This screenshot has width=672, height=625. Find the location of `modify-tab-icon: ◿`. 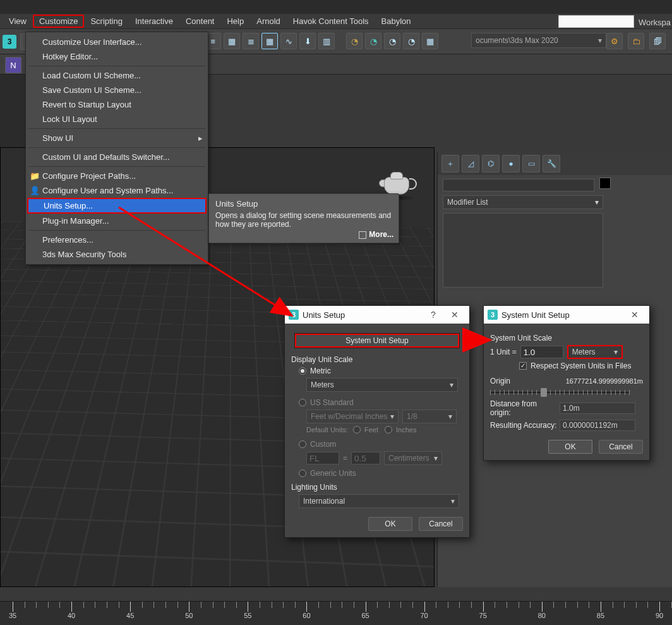

modify-tab-icon: ◿ is located at coordinates (471, 164).